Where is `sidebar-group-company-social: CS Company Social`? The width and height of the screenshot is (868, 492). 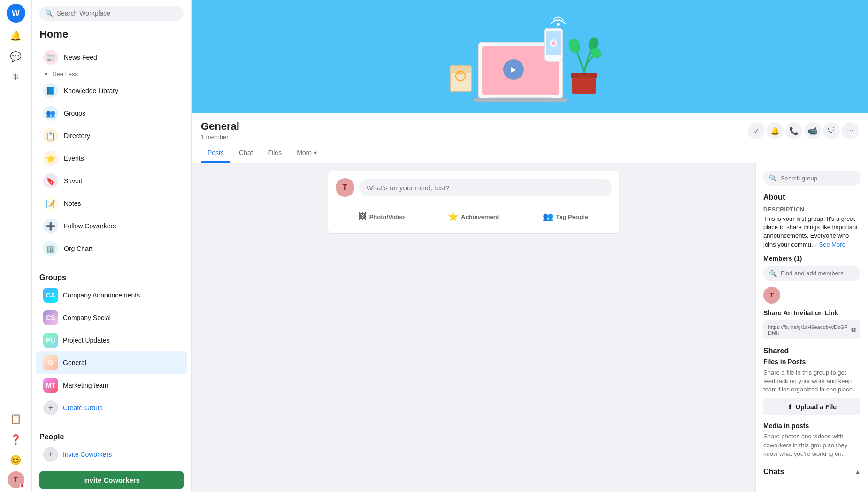
sidebar-group-company-social: CS Company Social is located at coordinates (112, 318).